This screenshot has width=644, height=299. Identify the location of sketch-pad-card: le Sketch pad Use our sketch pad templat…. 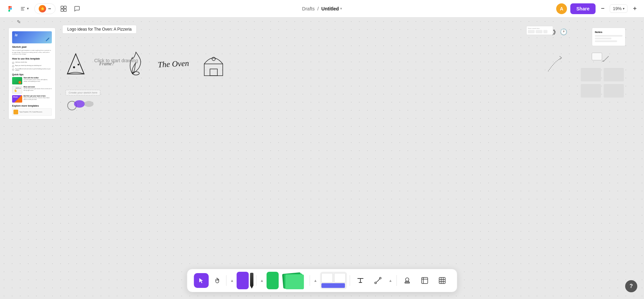
(32, 73).